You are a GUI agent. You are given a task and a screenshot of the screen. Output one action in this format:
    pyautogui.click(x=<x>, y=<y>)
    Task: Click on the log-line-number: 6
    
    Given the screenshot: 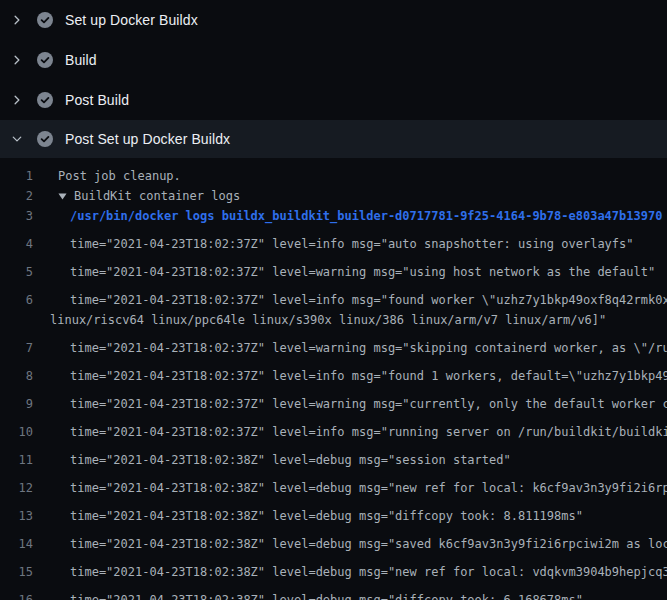 What is the action you would take?
    pyautogui.click(x=16, y=300)
    